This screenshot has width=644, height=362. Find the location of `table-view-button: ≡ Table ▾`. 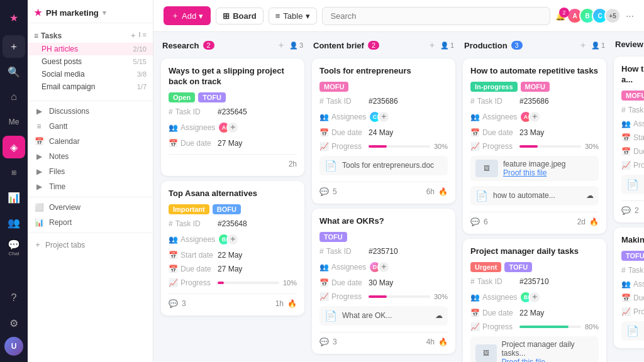

table-view-button: ≡ Table ▾ is located at coordinates (293, 16).